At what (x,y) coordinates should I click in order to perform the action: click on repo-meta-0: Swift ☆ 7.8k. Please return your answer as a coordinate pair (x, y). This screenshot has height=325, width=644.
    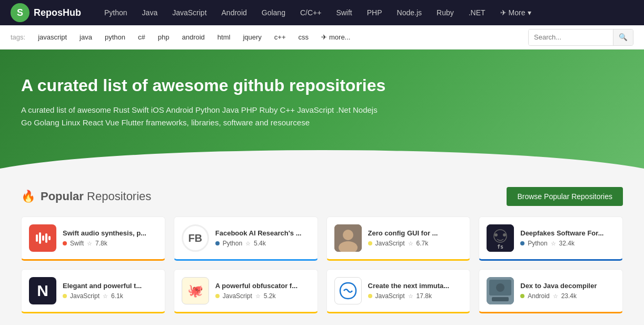
    Looking at the image, I should click on (110, 243).